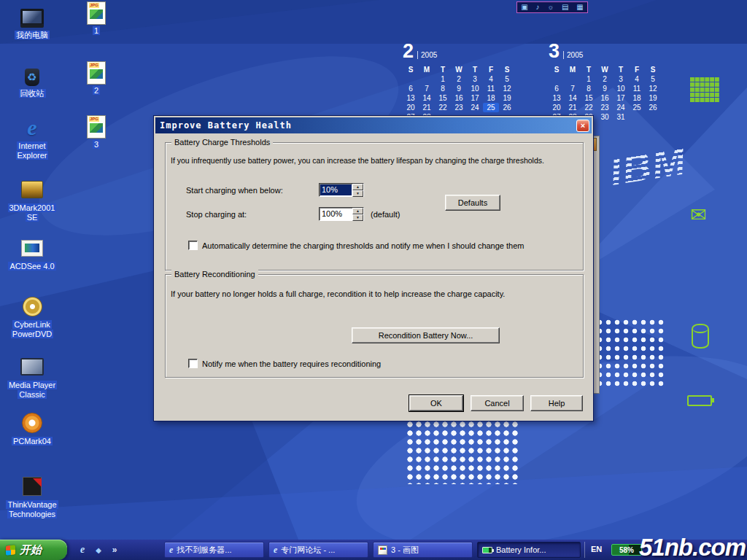  I want to click on calendar-day: 22, so click(443, 108).